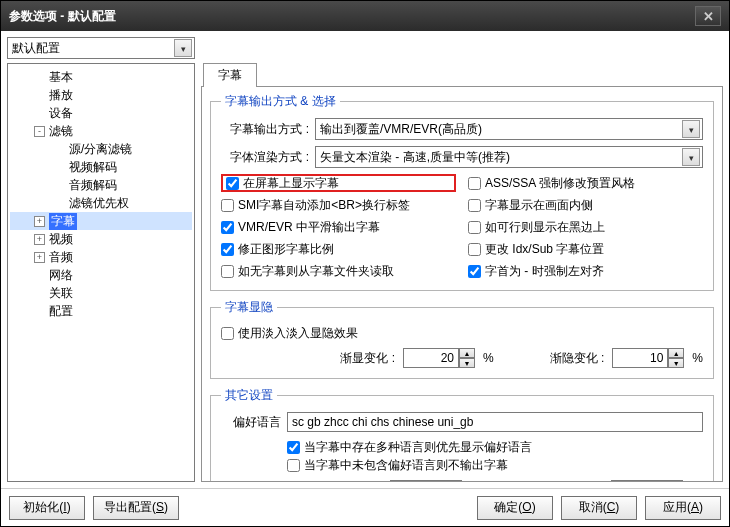 The width and height of the screenshot is (730, 527). Describe the element at coordinates (431, 358) in the screenshot. I see `fade-in-input` at that location.